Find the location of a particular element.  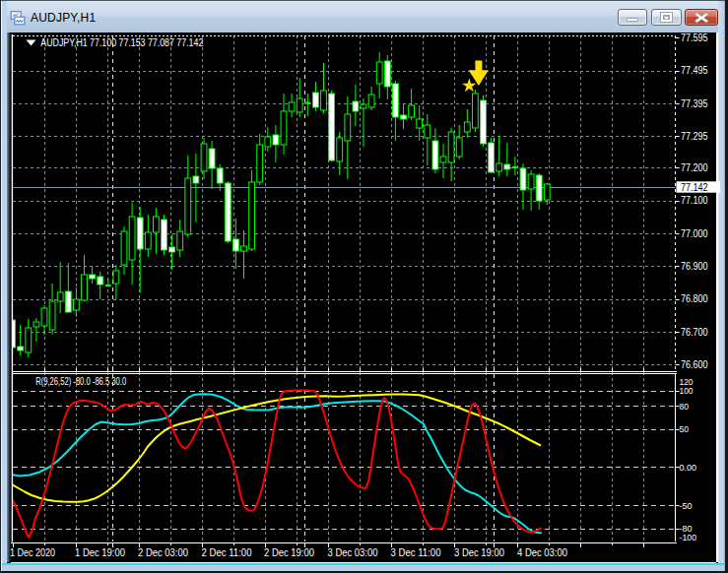

svg-text: 1 Dec 2020 is located at coordinates (33, 553).